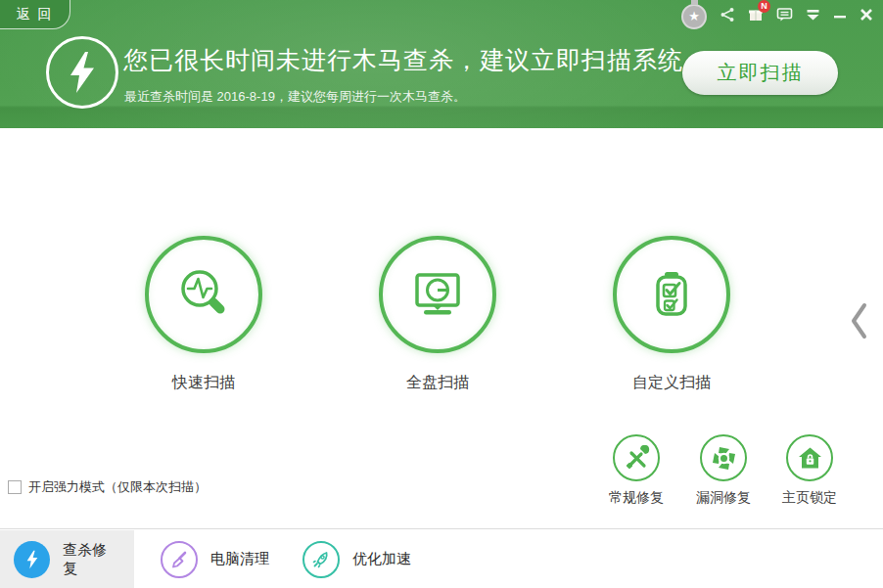 The width and height of the screenshot is (883, 588). I want to click on back-button-label: 返回, so click(38, 15).